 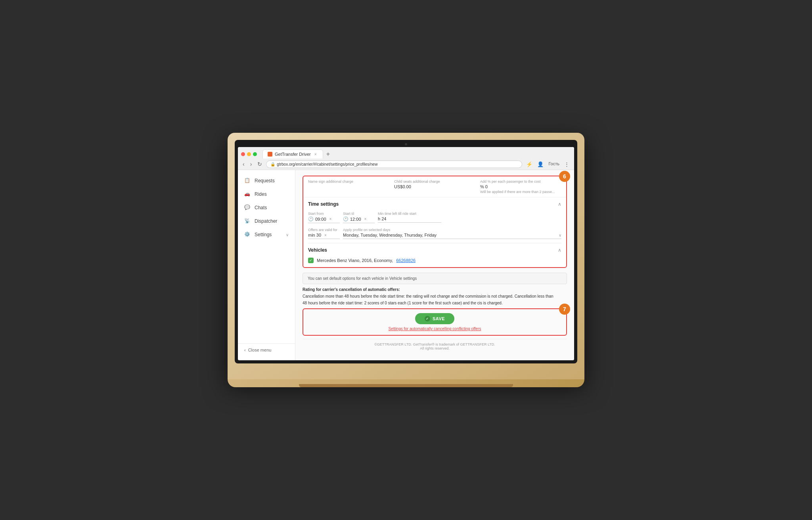 What do you see at coordinates (355, 260) in the screenshot?
I see `vehicle-name: Mercedes Benz Viano, 2016, Economy,` at bounding box center [355, 260].